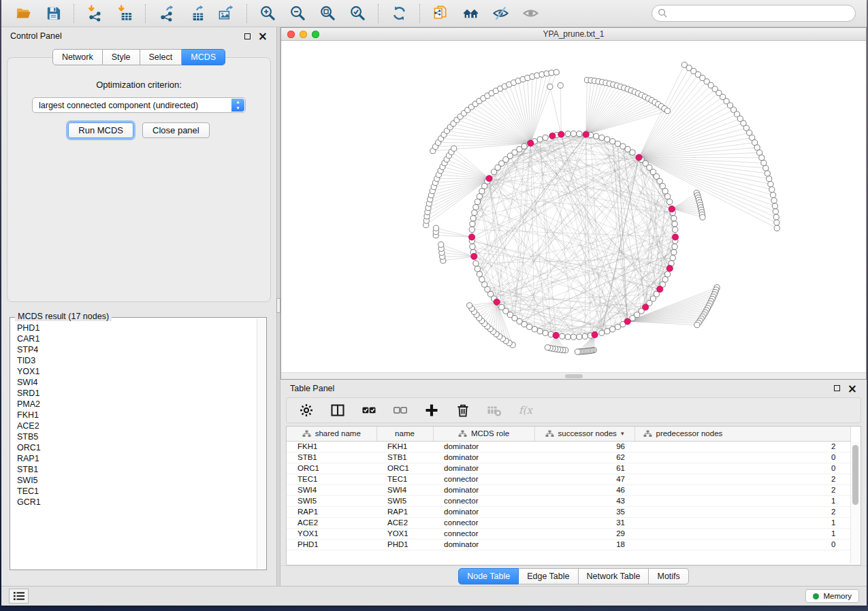 This screenshot has width=868, height=611. What do you see at coordinates (136, 371) in the screenshot?
I see `mcds-result-node: YOX1` at bounding box center [136, 371].